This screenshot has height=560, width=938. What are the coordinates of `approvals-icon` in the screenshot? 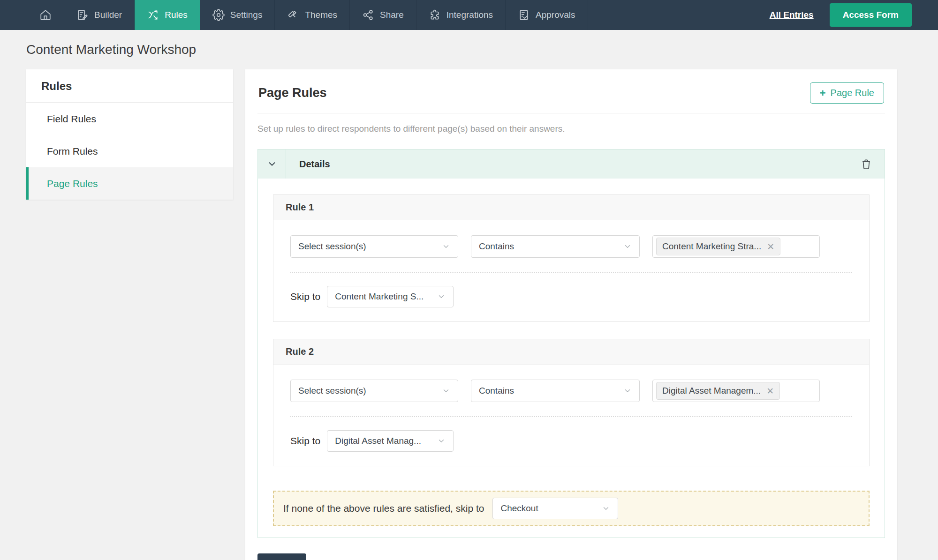 It's located at (524, 15).